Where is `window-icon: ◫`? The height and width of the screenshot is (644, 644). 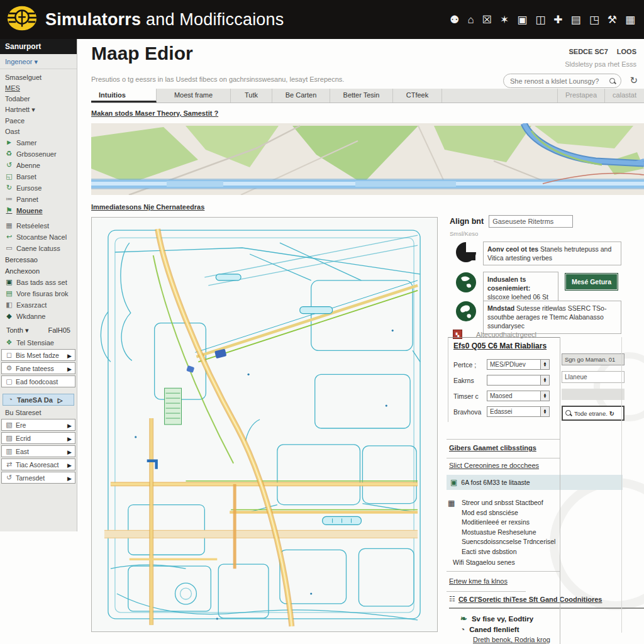
window-icon: ◫ is located at coordinates (540, 20).